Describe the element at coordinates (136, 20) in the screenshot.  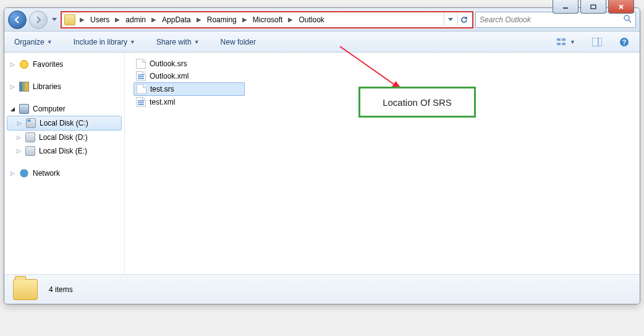
I see `breadcrumb-item: admin` at that location.